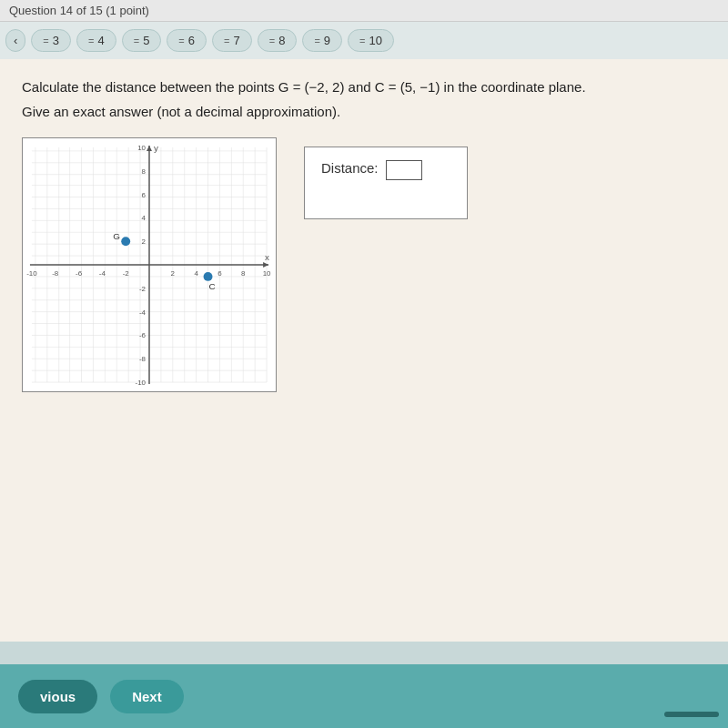 The height and width of the screenshot is (728, 728). Describe the element at coordinates (322, 40) in the screenshot. I see `tab-9: =9` at that location.